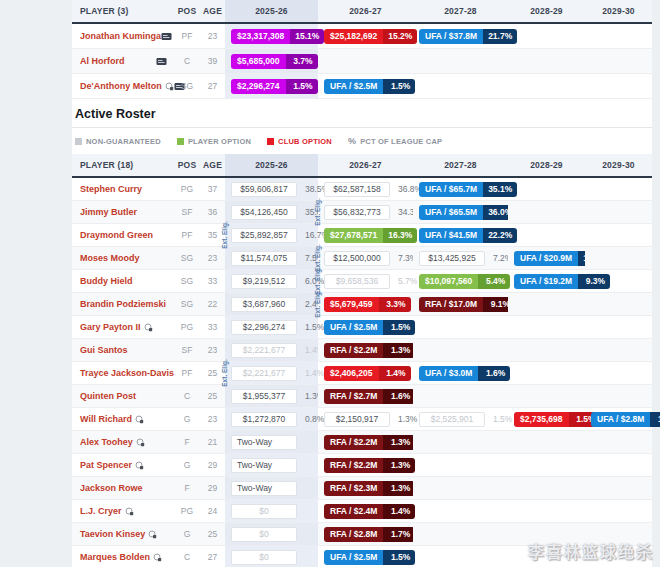 This screenshot has width=660, height=567. What do you see at coordinates (123, 212) in the screenshot?
I see `player-cell: Jimmy Butler` at bounding box center [123, 212].